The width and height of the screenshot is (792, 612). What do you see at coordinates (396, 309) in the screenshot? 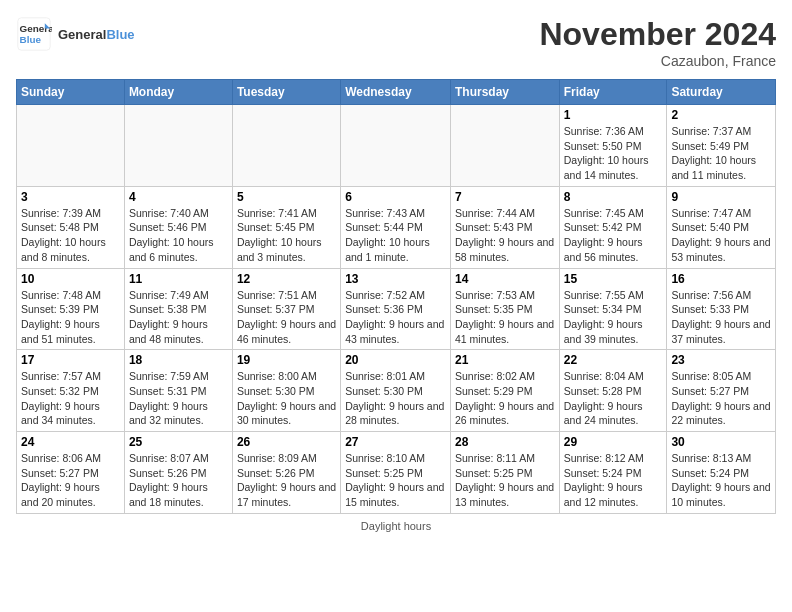
I see `week-row-2: 10Sunrise: 7:48 AM Sunset: 5:39 PM Dayli…` at bounding box center [396, 309].